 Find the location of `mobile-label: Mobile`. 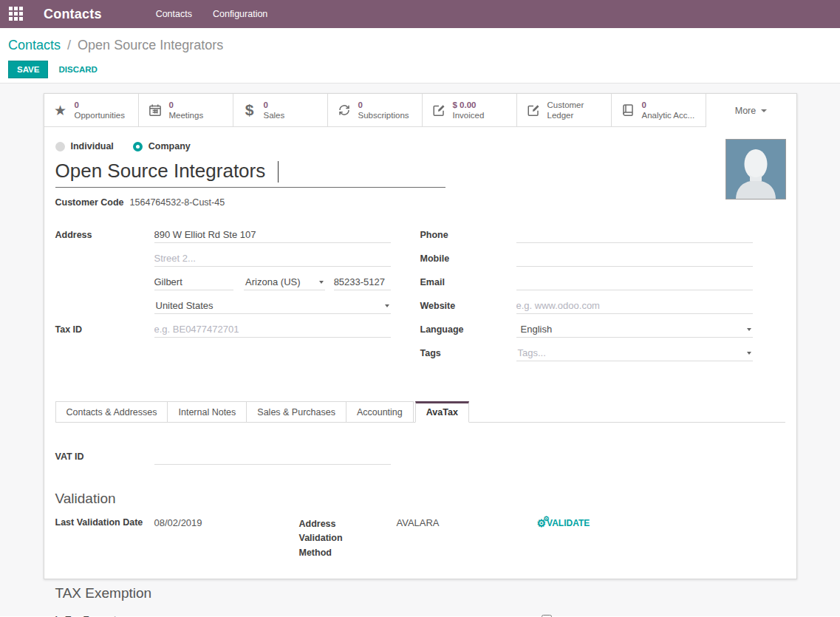

mobile-label: Mobile is located at coordinates (468, 259).